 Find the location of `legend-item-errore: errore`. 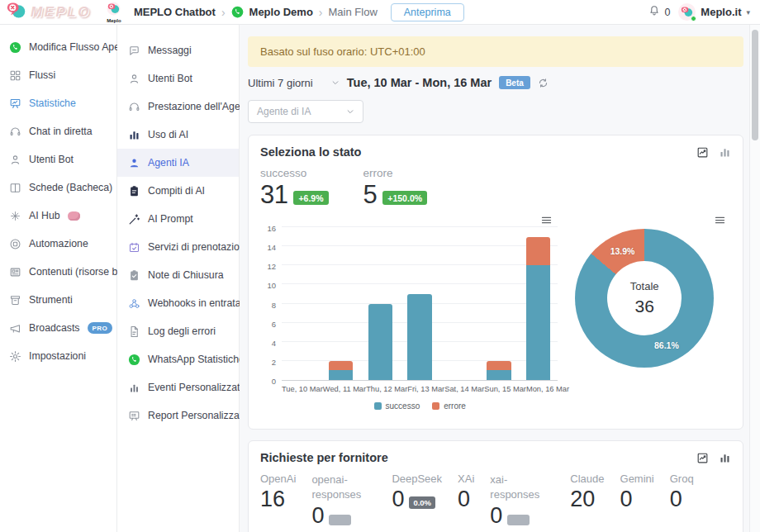

legend-item-errore: errore is located at coordinates (449, 406).